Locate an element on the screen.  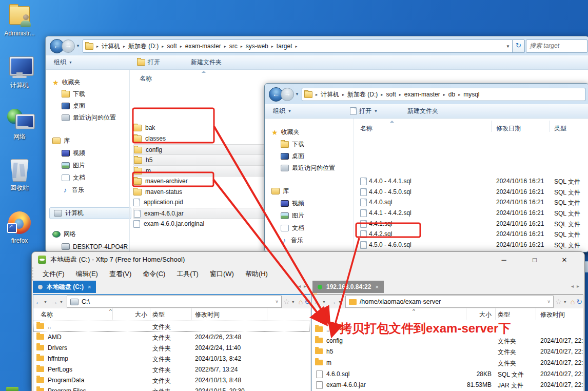
favorites-star-icon: ☆ is located at coordinates (286, 302).